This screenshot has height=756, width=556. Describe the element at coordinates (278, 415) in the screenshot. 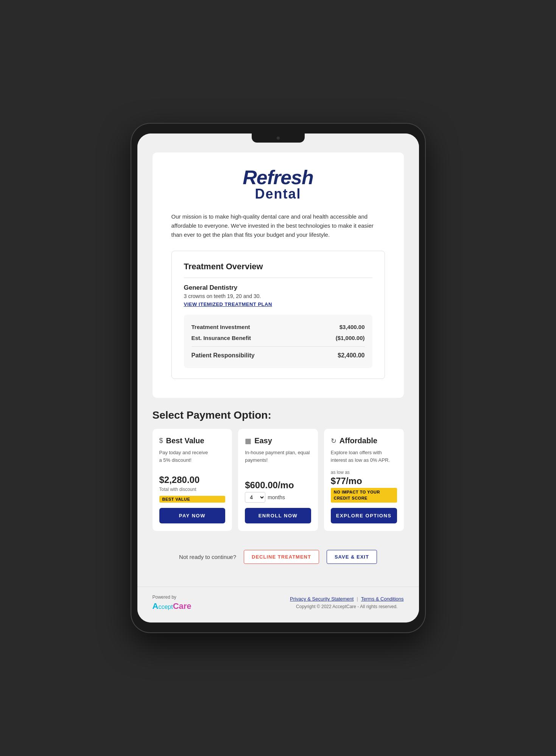

I see `payment-section-title: Select Payment Option:` at that location.